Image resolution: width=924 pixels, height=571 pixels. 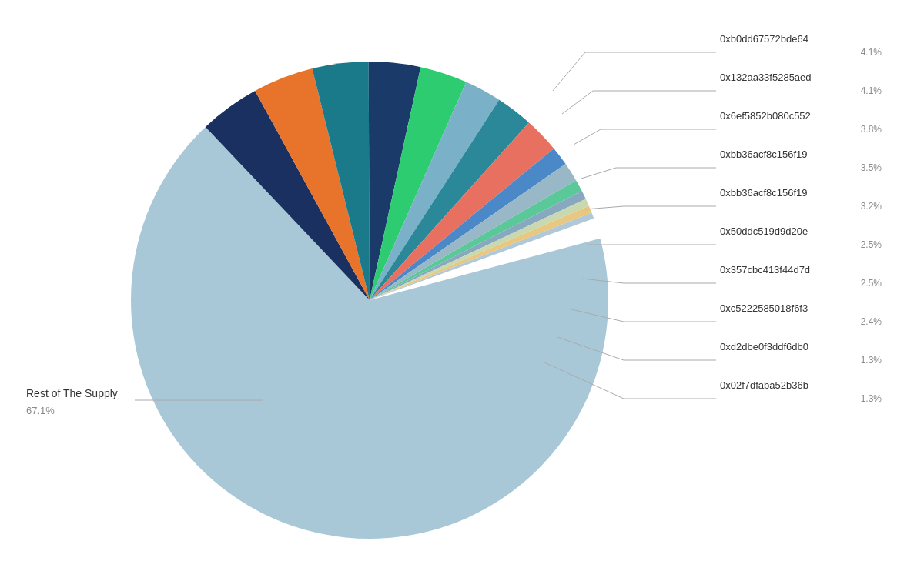 What do you see at coordinates (40, 411) in the screenshot?
I see `rest-label-percent: 67.1%` at bounding box center [40, 411].